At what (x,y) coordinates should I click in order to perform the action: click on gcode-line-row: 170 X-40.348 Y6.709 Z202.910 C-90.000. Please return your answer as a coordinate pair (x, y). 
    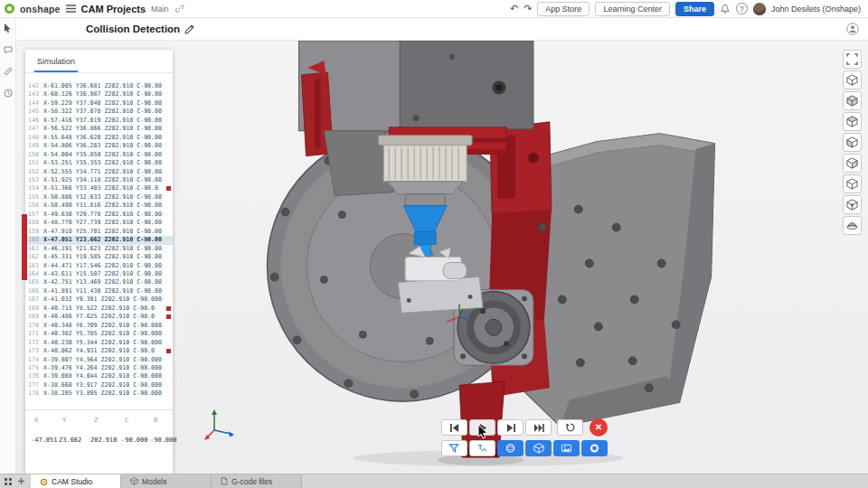
    Looking at the image, I should click on (99, 325).